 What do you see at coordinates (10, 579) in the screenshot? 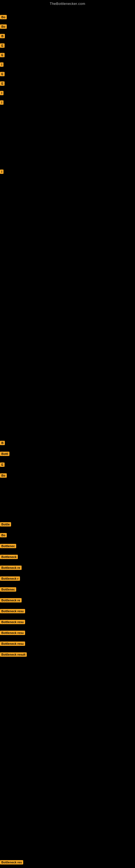
I see `badge-21: Bottleneck r` at bounding box center [10, 579].